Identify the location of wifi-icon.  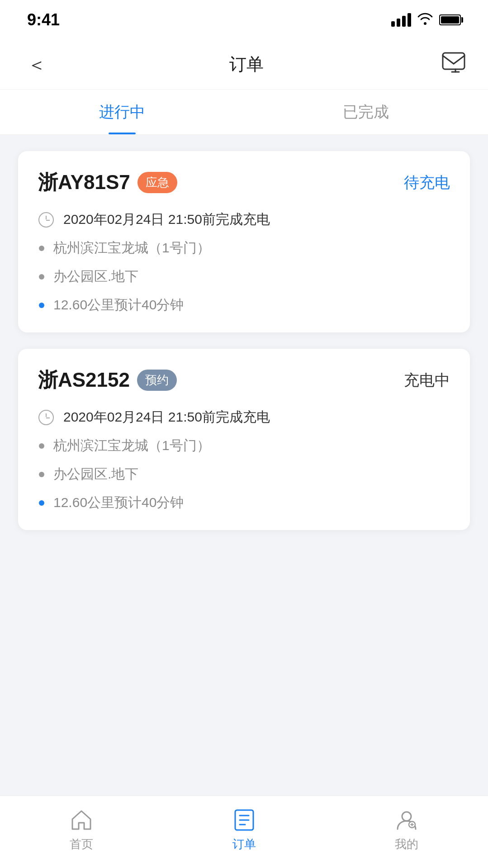
(425, 20).